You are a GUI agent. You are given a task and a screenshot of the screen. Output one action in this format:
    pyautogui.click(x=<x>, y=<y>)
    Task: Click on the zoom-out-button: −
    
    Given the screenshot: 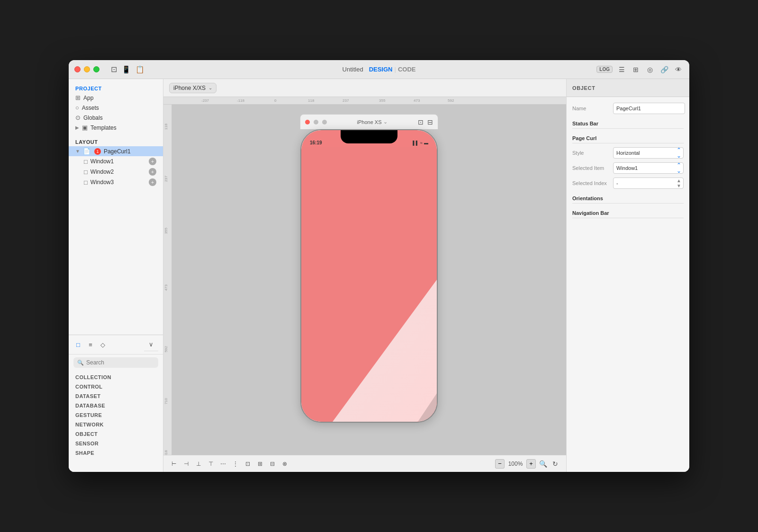 What is the action you would take?
    pyautogui.click(x=500, y=464)
    